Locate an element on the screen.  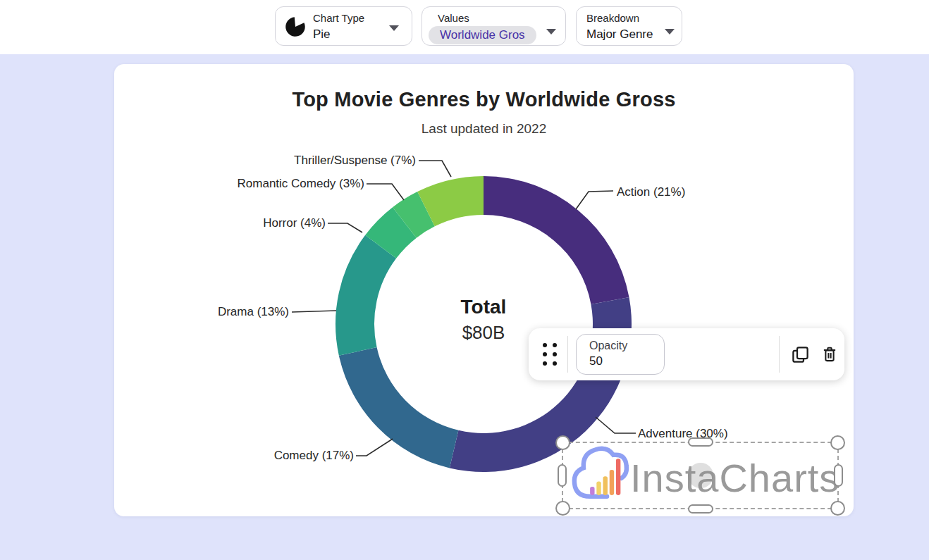
duplicate-button is located at coordinates (800, 354).